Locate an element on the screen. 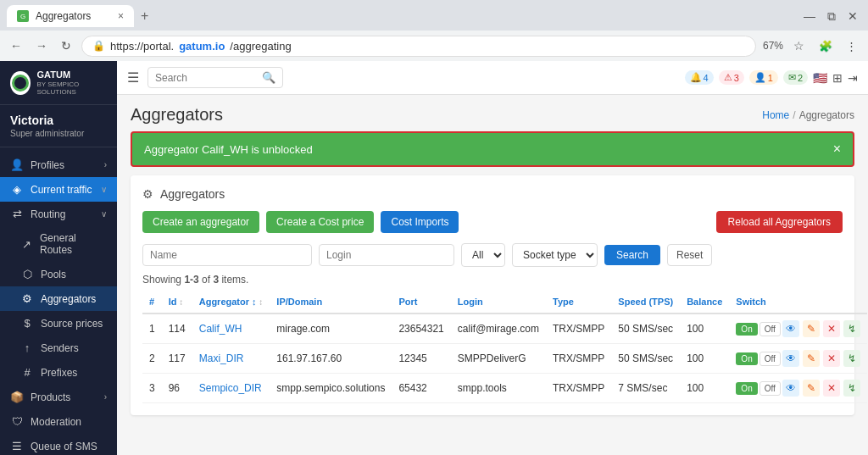 The image size is (868, 455). source-prices-icon: $ is located at coordinates (27, 324).